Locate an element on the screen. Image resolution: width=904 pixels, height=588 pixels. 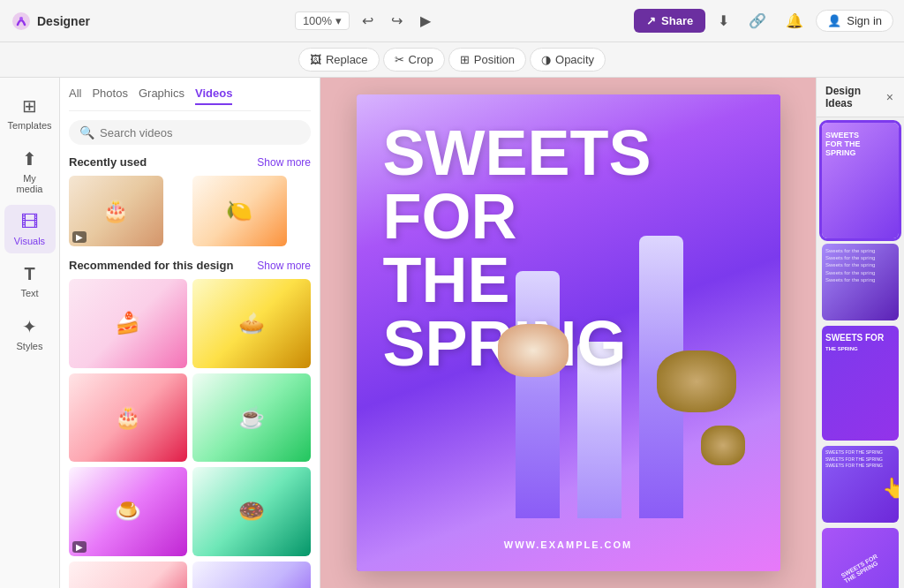
styles-label: Styles is located at coordinates (30, 346).